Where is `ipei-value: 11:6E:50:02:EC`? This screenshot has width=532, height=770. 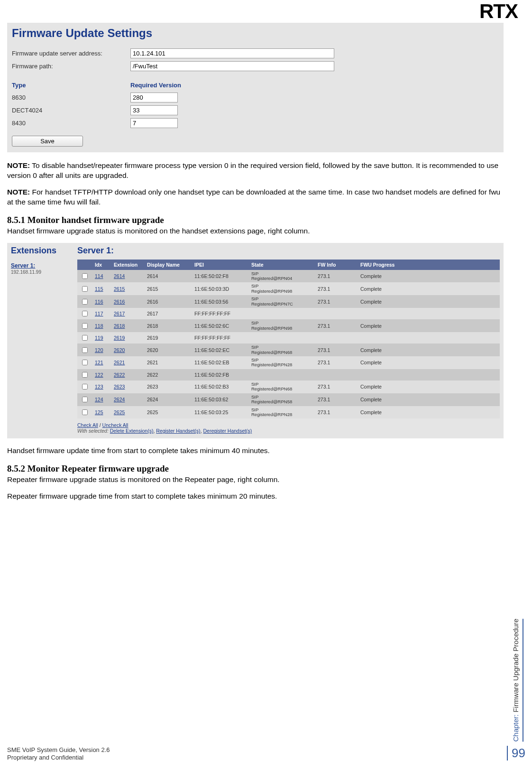
ipei-value: 11:6E:50:02:EC is located at coordinates (220, 350).